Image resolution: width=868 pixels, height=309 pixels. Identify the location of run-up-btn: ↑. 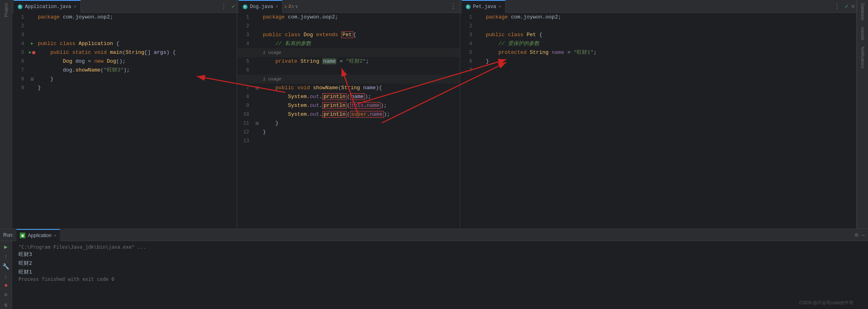
(6, 257).